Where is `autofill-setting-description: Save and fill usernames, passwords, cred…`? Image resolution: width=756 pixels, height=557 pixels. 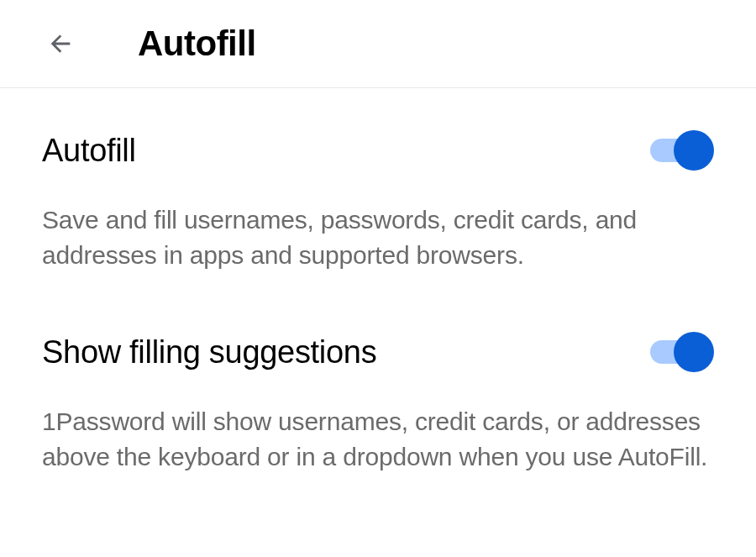 autofill-setting-description: Save and fill usernames, passwords, cred… is located at coordinates (378, 238).